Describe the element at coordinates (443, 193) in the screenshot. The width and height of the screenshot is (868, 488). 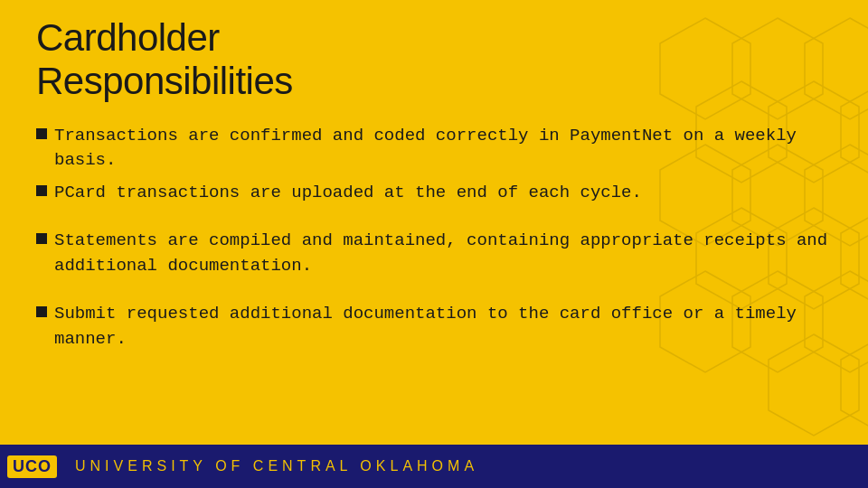
I see `bullet-text-2: PCard transactions are uploaded at the e…` at that location.